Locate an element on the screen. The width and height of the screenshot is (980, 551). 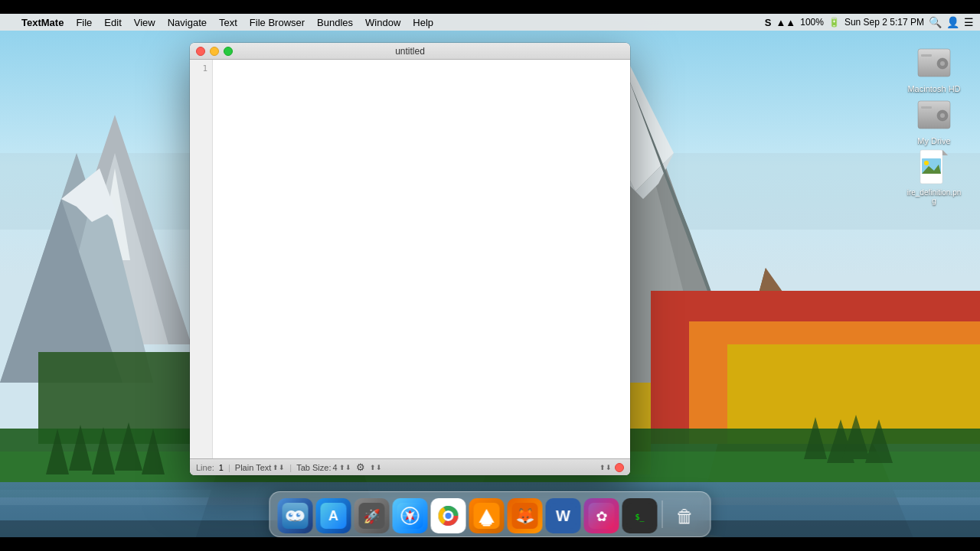
dock-separator is located at coordinates (663, 514).